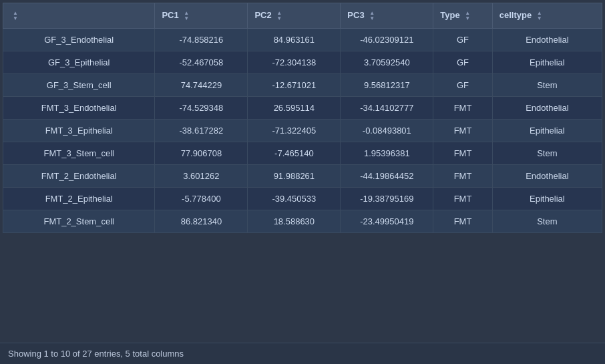 Image resolution: width=605 pixels, height=364 pixels. What do you see at coordinates (202, 153) in the screenshot?
I see `cell-pc1: 77.906708` at bounding box center [202, 153].